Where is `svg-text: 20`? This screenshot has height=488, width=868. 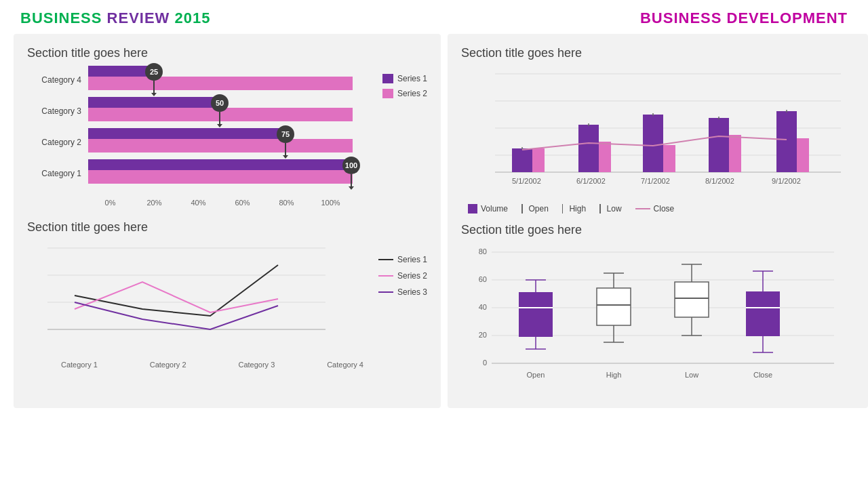
svg-text: 20 is located at coordinates (483, 335).